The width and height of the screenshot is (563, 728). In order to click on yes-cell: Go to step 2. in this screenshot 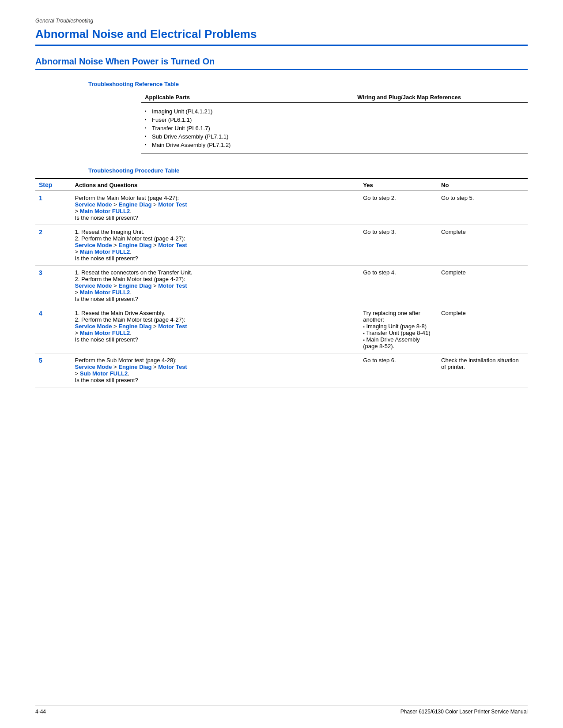, I will do `click(398, 208)`.